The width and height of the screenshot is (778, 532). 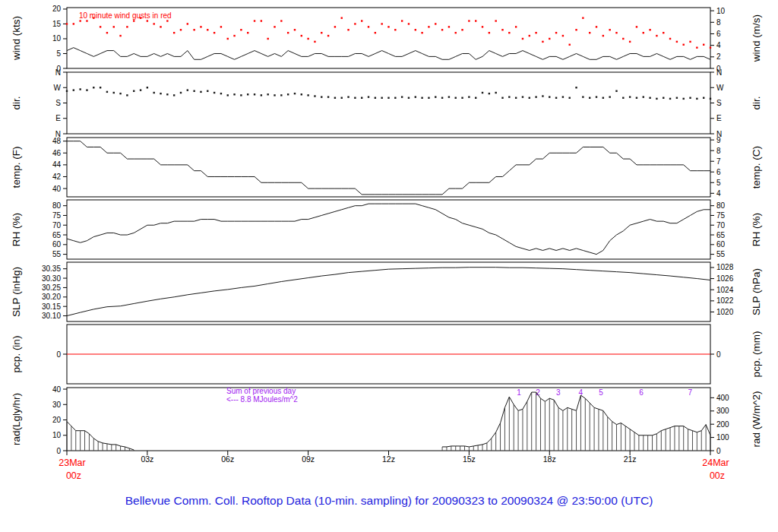 What do you see at coordinates (389, 292) in the screenshot?
I see `sea-level-pressure-line` at bounding box center [389, 292].